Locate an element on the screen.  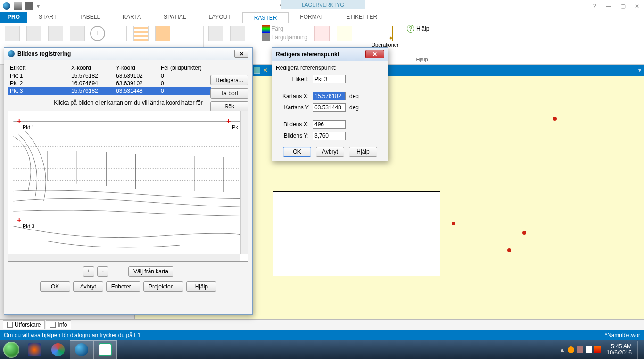
ribbon-fx-icon is located at coordinates (322, 34).